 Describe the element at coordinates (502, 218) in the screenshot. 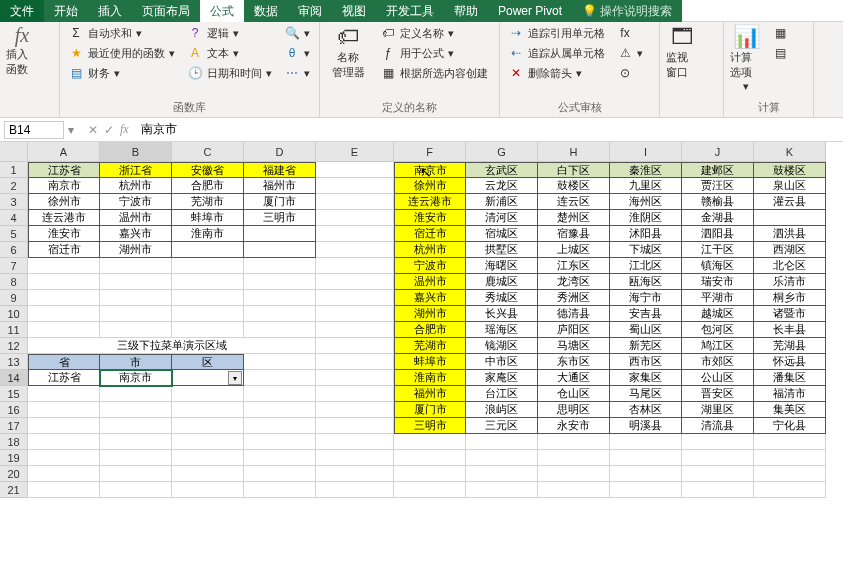

I see `cell-G: 清河区` at that location.